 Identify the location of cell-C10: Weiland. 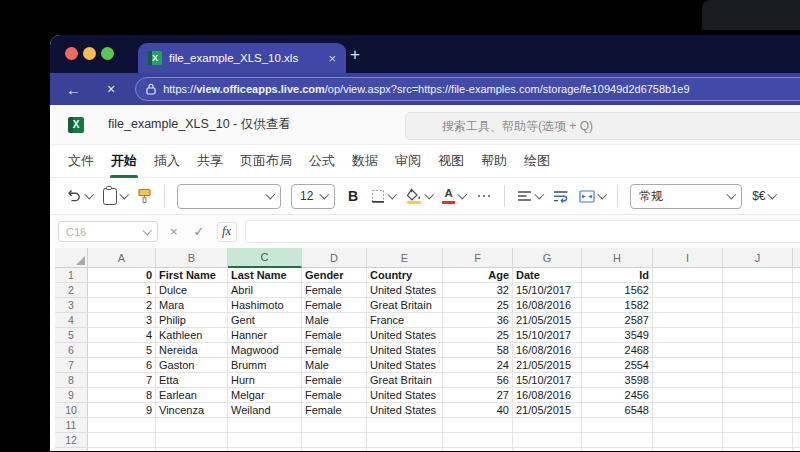
(265, 410).